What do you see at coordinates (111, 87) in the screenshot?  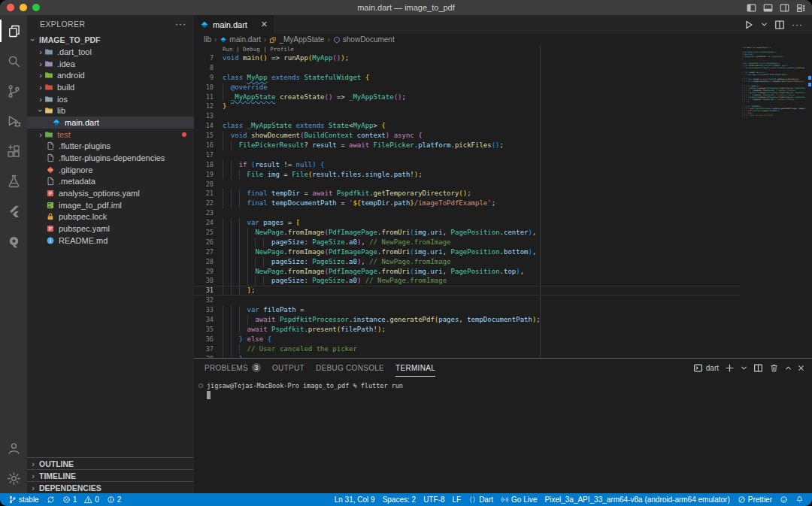 I see `explorer-item-build: ›build` at bounding box center [111, 87].